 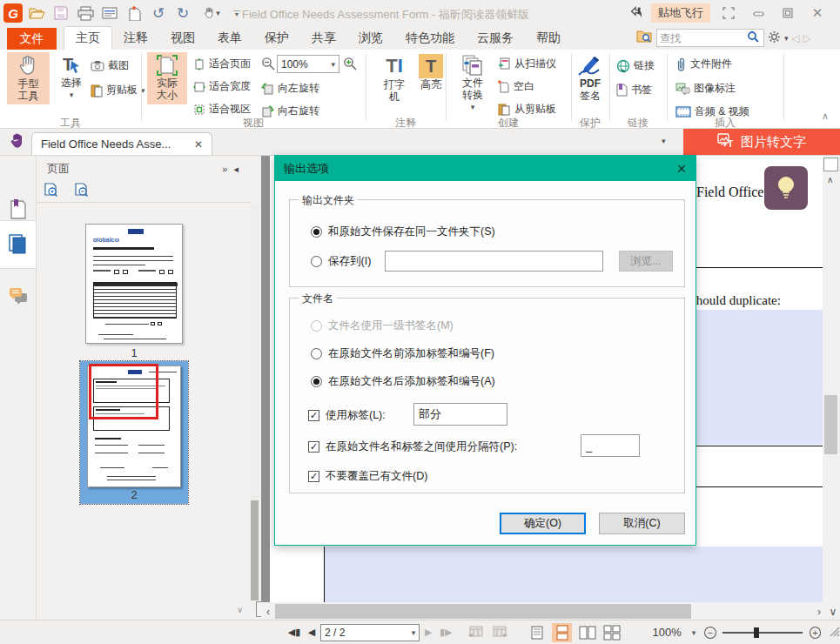 What do you see at coordinates (762, 142) in the screenshot?
I see `image-to-text-button: T 图片转文字` at bounding box center [762, 142].